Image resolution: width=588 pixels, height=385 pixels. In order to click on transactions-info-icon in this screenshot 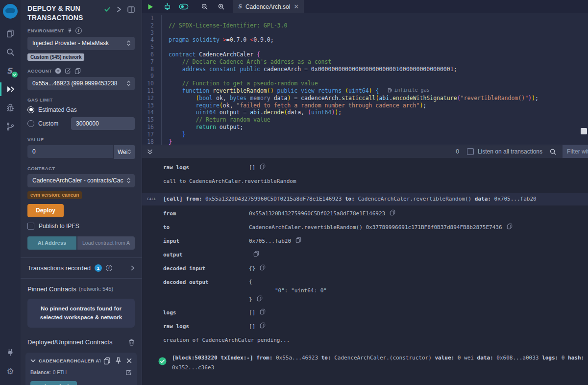, I will do `click(109, 268)`.